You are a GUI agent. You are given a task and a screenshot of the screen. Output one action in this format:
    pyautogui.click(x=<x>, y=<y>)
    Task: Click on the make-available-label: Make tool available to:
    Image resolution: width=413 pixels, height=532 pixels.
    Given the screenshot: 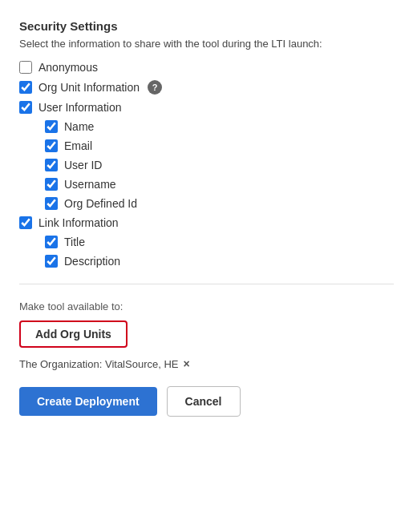 What is the action you would take?
    pyautogui.click(x=207, y=306)
    